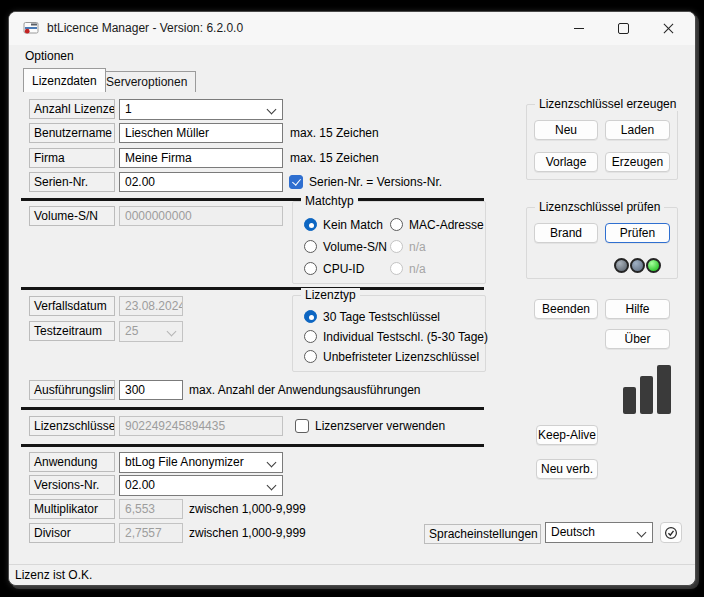 This screenshot has width=704, height=597. I want to click on radio-mac-adresse: MAC-Adresse, so click(437, 224).